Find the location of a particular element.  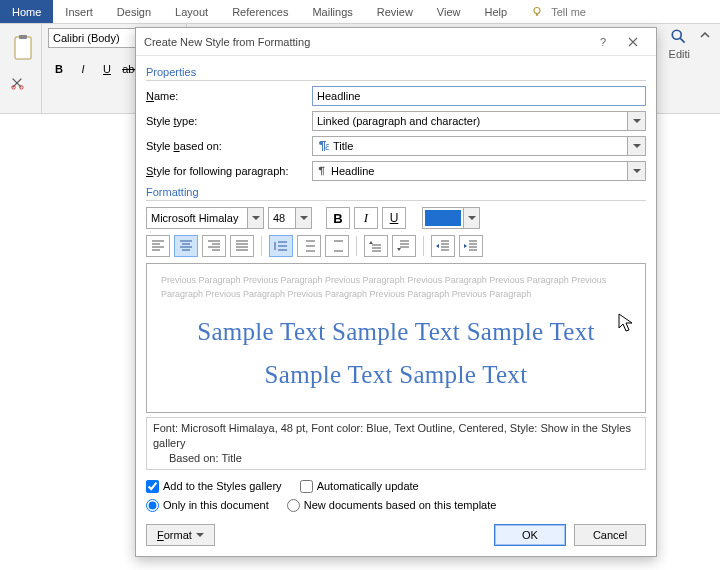

cancel-label: Cancel is located at coordinates (610, 535).